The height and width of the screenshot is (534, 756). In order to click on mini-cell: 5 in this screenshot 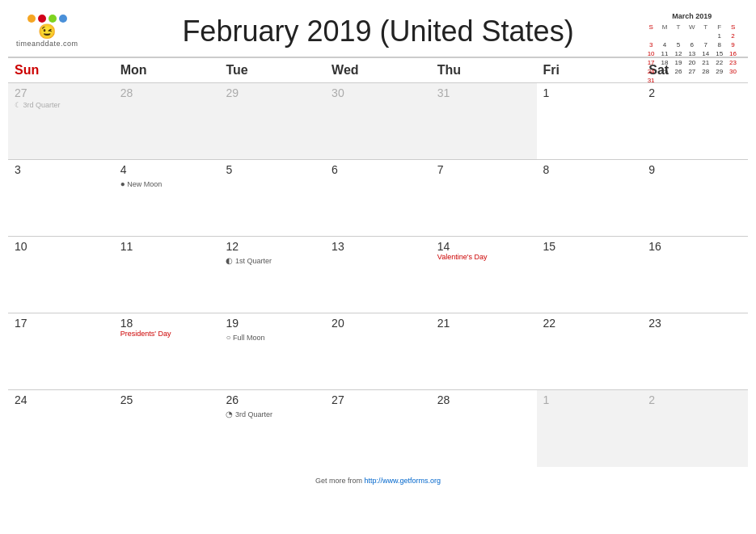, I will do `click(678, 45)`.